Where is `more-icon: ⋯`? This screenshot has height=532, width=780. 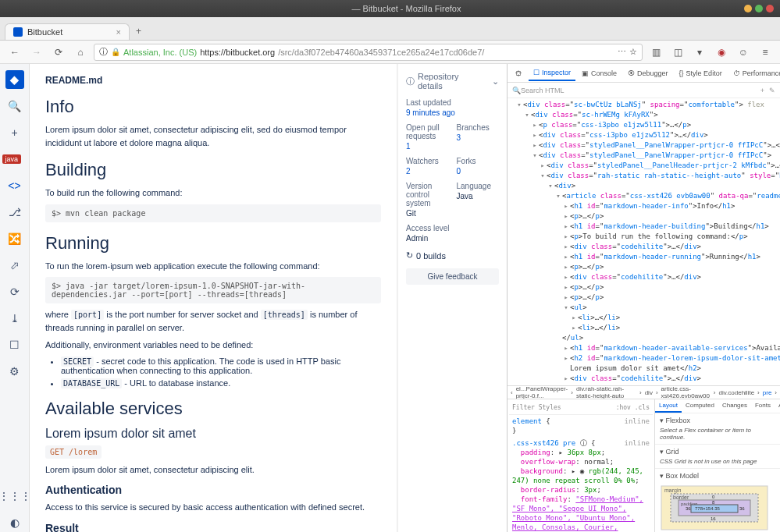
more-icon: ⋯ is located at coordinates (622, 51).